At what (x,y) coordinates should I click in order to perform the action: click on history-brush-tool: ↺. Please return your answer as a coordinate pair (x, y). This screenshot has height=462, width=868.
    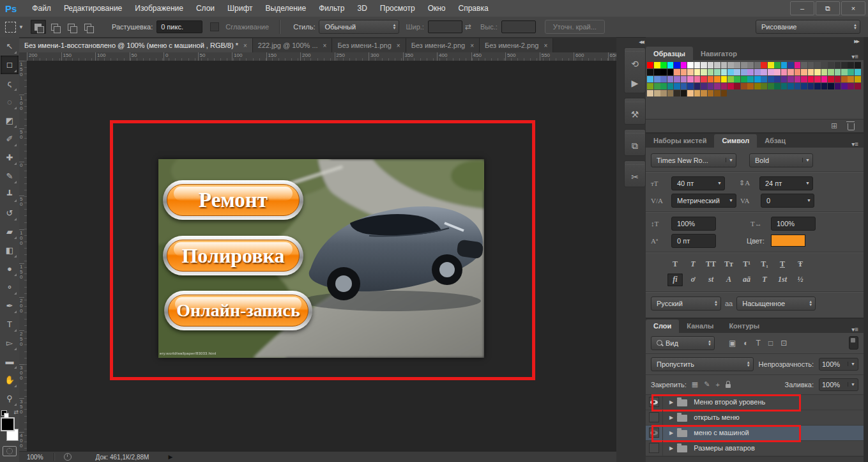
    Looking at the image, I should click on (10, 213).